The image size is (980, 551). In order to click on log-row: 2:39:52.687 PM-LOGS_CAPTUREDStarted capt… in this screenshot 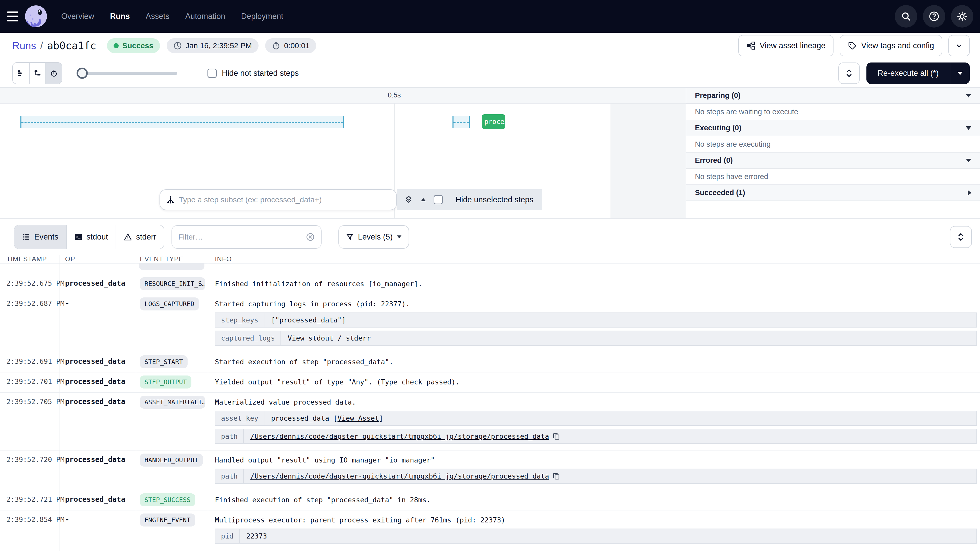, I will do `click(490, 323)`.